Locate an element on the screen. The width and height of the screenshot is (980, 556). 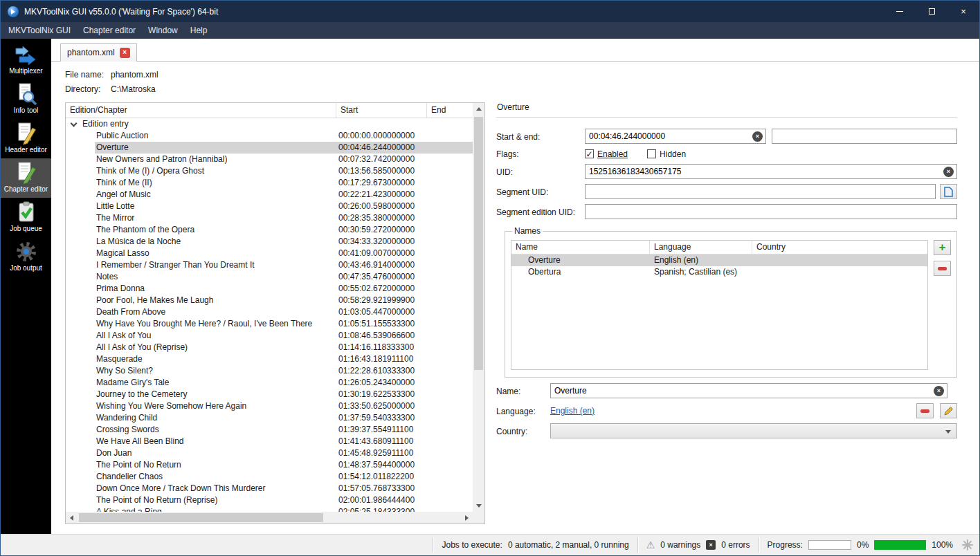
scroll-up-icon is located at coordinates (479, 109).